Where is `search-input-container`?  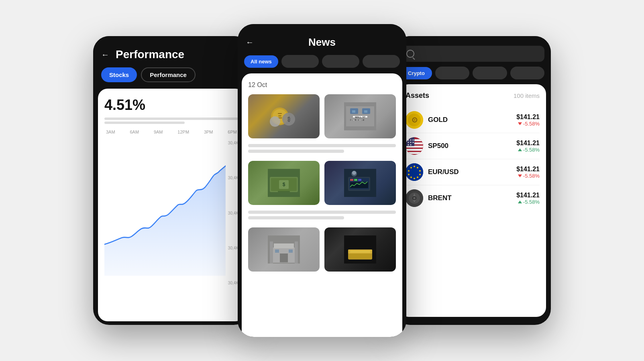 search-input-container is located at coordinates (473, 54).